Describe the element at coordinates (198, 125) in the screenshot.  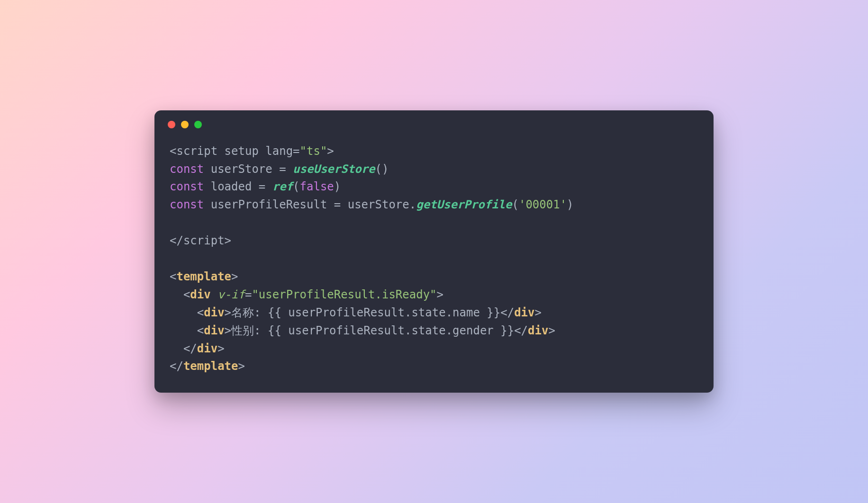
I see `maximize-icon` at that location.